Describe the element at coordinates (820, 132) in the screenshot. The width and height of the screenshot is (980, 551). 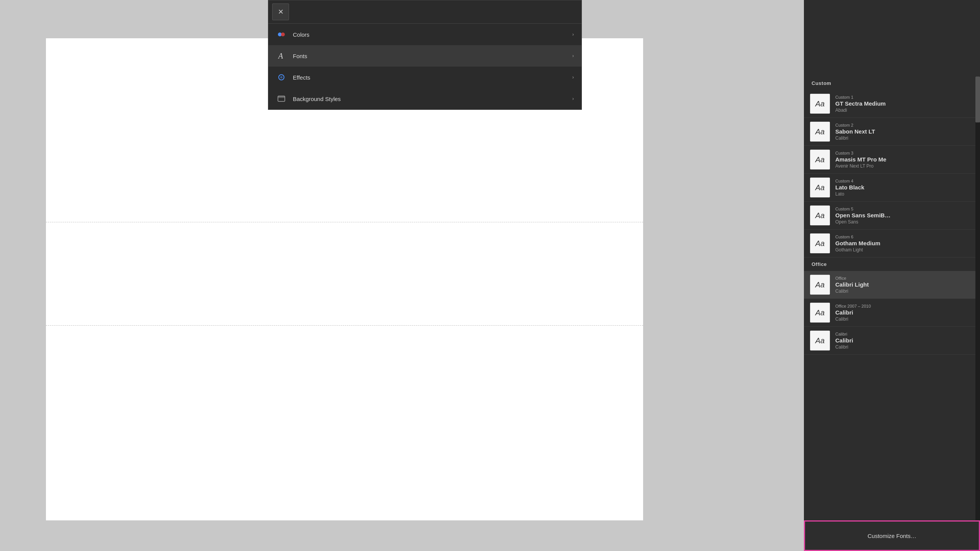
I see `font-preview-custom-2: Aa` at that location.